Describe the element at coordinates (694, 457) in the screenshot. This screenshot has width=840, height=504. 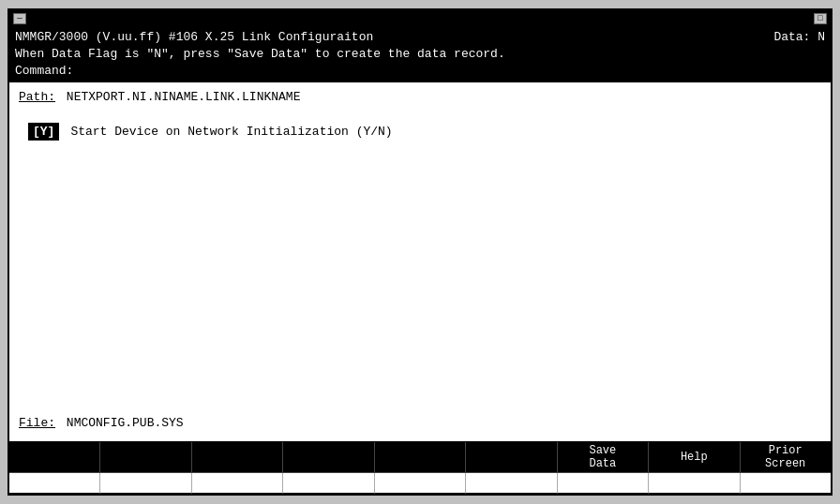
I see `help-button: Help` at that location.